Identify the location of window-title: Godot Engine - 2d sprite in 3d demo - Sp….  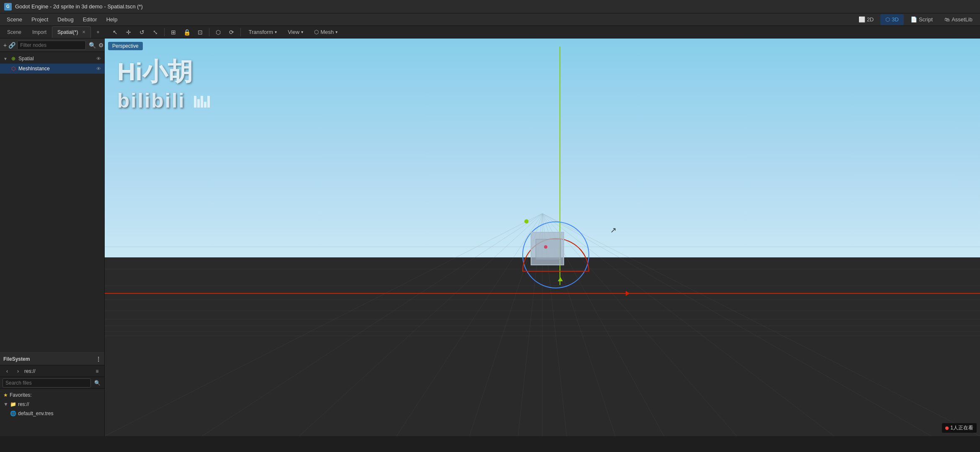
(79, 7).